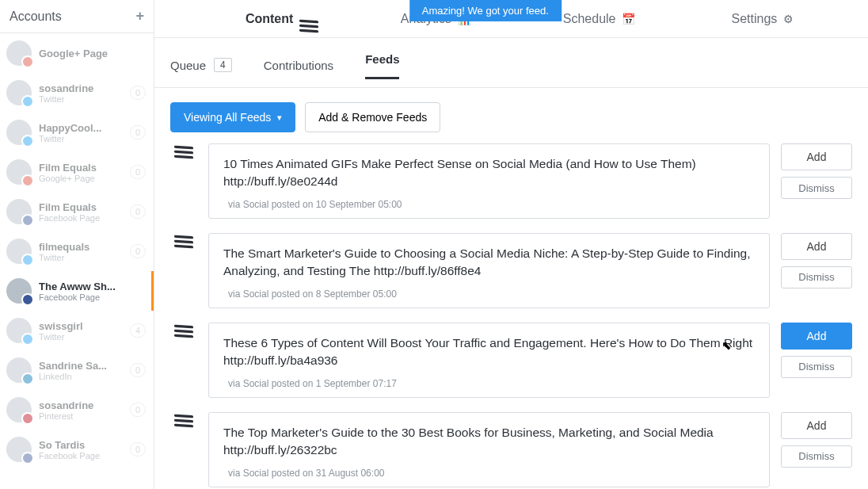 The height and width of the screenshot is (489, 868). What do you see at coordinates (489, 442) in the screenshot?
I see `feed-title: The Top Marketer's Guide to the 30 Best …` at bounding box center [489, 442].